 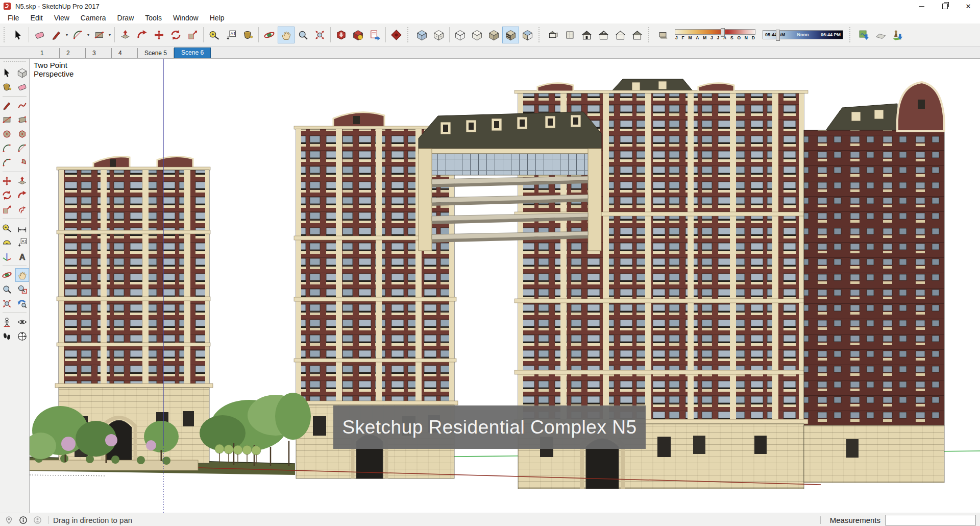 I want to click on wireframe-button, so click(x=460, y=35).